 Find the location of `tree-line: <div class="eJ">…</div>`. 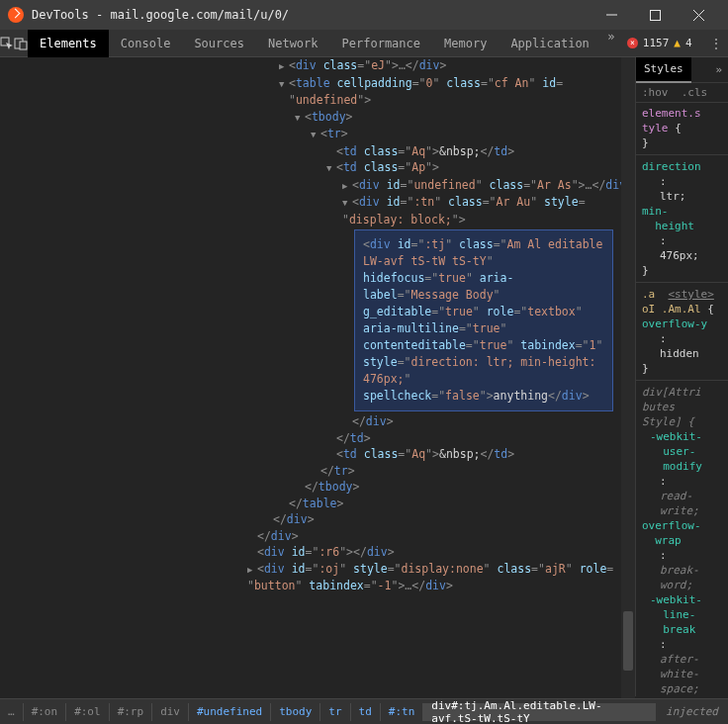

tree-line: <div class="eJ">…</div> is located at coordinates (318, 66).